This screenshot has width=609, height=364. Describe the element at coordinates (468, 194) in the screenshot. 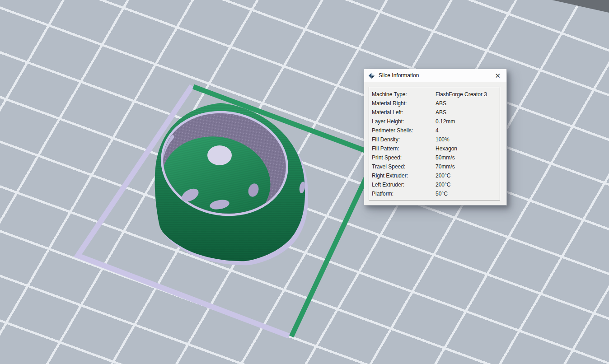

I see `info-value: 50°C` at that location.